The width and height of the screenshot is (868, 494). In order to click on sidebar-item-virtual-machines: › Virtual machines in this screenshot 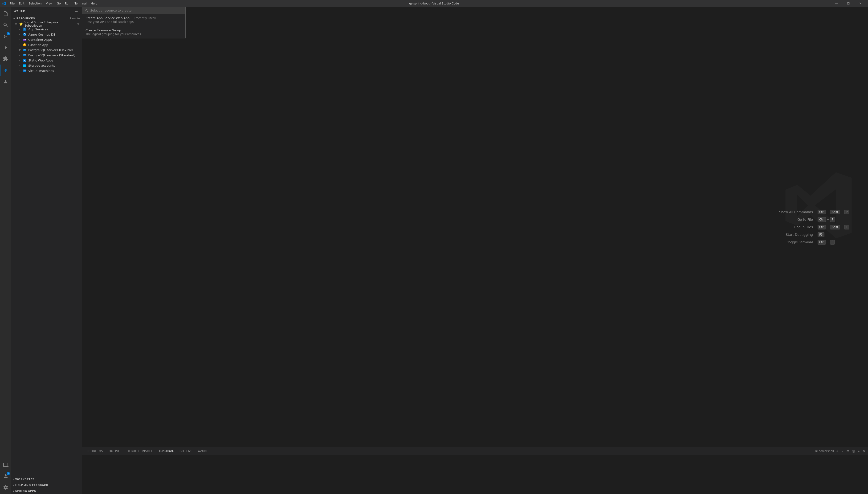, I will do `click(46, 71)`.